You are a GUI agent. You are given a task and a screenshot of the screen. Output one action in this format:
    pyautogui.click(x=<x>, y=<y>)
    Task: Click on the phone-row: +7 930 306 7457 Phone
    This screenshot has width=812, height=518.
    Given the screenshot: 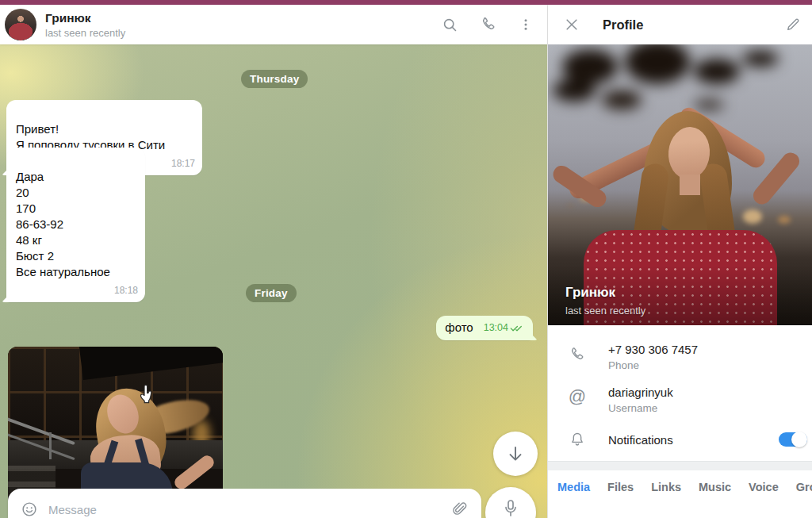 What is the action you would take?
    pyautogui.click(x=680, y=357)
    